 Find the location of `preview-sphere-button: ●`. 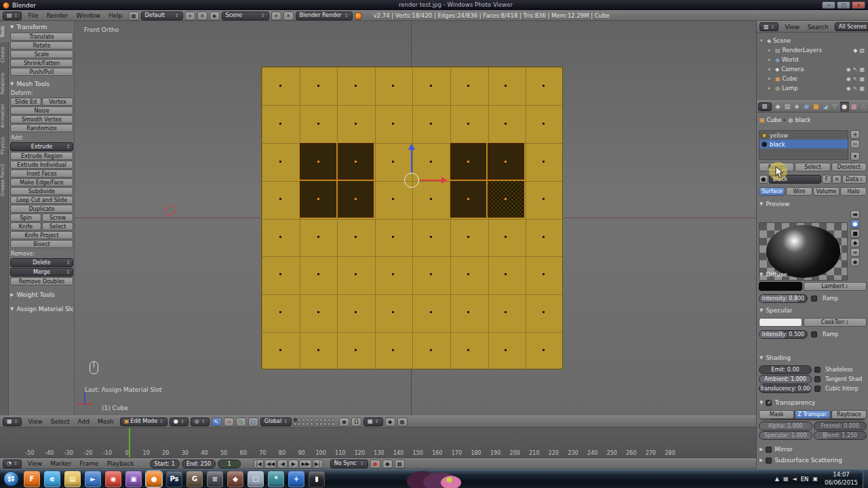

preview-sphere-button: ● is located at coordinates (855, 224).